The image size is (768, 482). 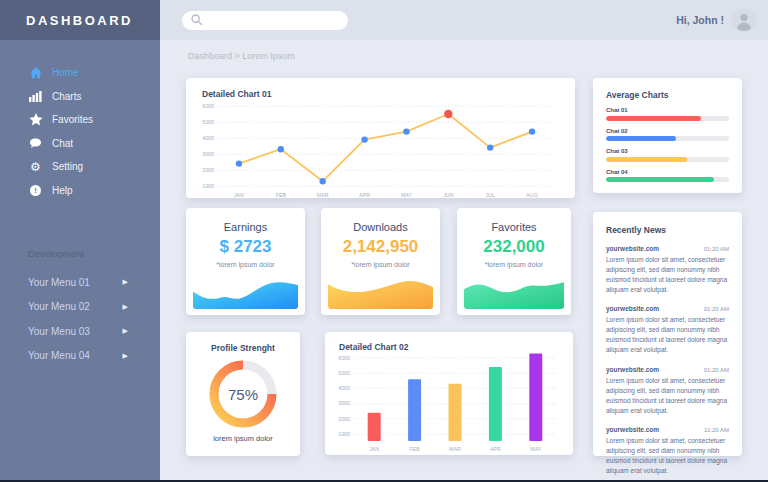 I want to click on progress-row: Chat 03, so click(x=668, y=155).